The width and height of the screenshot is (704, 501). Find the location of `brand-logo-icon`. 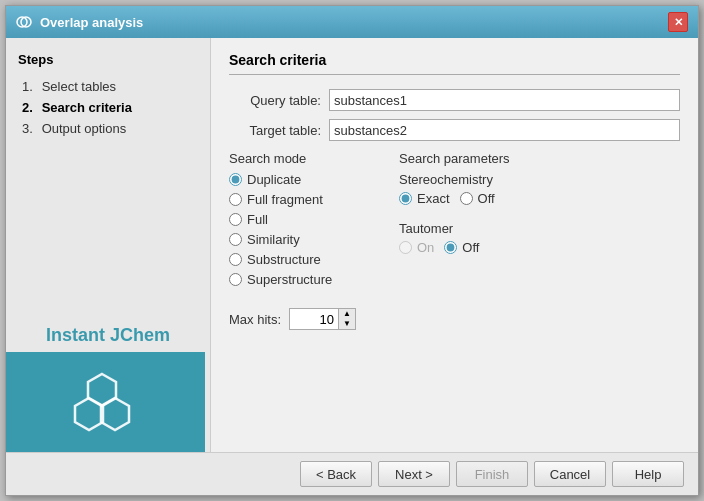

brand-logo-icon is located at coordinates (102, 402).